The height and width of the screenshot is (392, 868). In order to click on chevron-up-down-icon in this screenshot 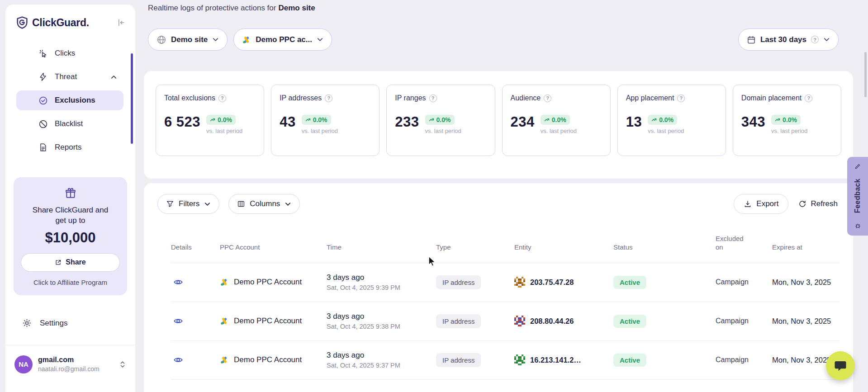, I will do `click(123, 364)`.